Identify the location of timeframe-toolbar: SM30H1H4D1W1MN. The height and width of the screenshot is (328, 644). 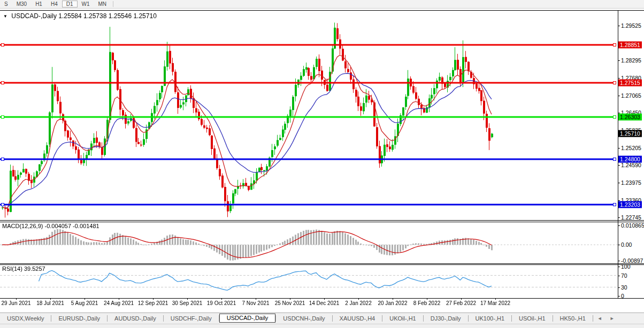
(322, 4).